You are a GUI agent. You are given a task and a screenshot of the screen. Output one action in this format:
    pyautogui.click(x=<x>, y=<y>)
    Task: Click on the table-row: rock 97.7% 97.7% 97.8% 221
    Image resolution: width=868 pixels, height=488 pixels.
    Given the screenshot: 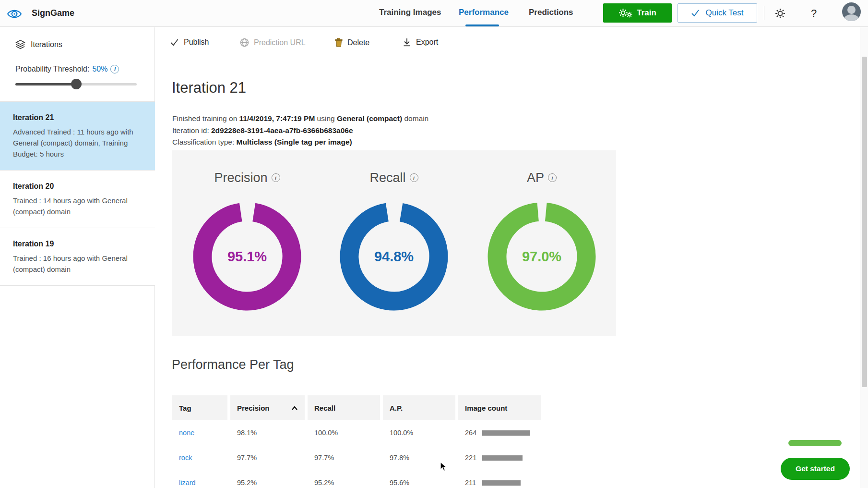 What is the action you would take?
    pyautogui.click(x=357, y=458)
    